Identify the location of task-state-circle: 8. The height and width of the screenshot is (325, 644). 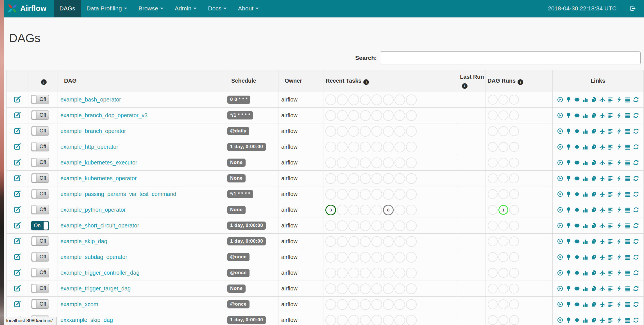
(388, 210).